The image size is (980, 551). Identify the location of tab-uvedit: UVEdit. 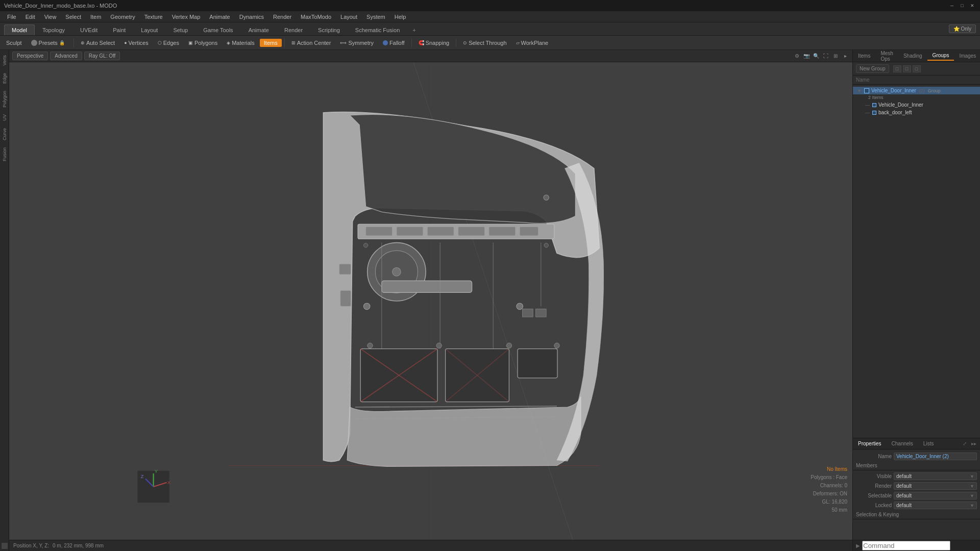
(89, 30).